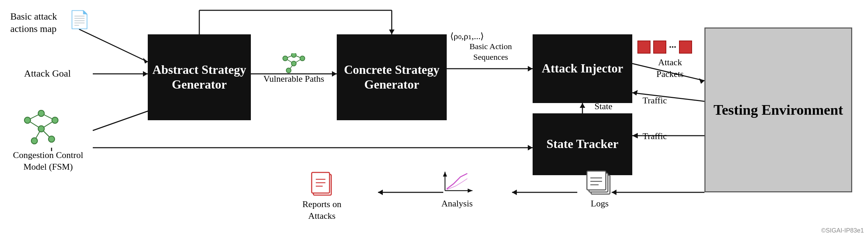 The image size is (868, 237). I want to click on network-graph-svg, so click(41, 129).